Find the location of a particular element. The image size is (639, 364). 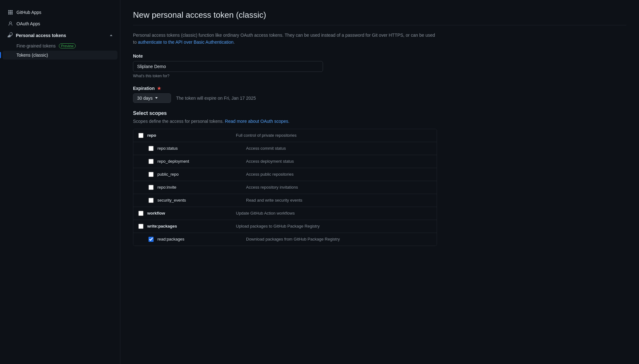

scope-desc-repo-invite: Access repository invitations is located at coordinates (339, 187).